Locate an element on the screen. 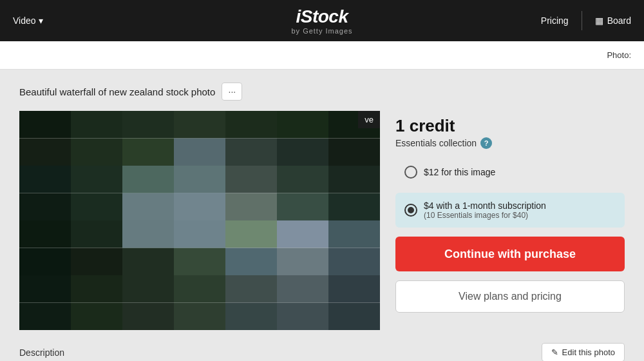 The height and width of the screenshot is (361, 644). info-icon: ? is located at coordinates (486, 143).